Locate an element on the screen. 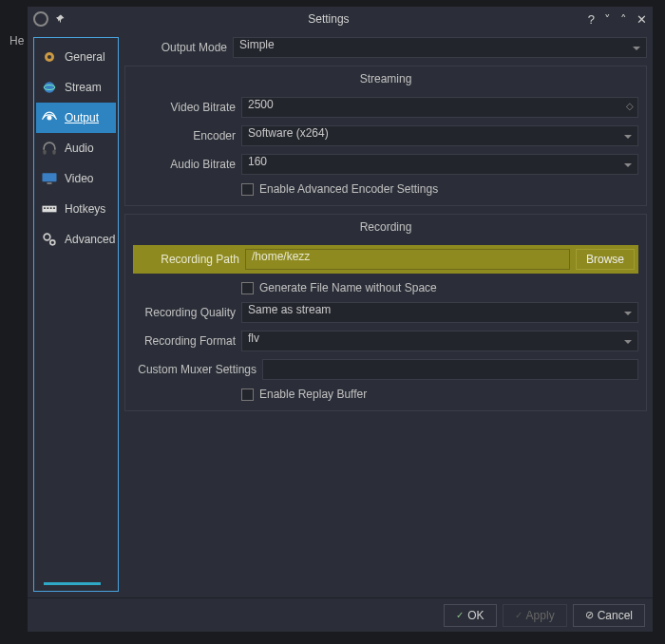  obs-icon is located at coordinates (41, 19).